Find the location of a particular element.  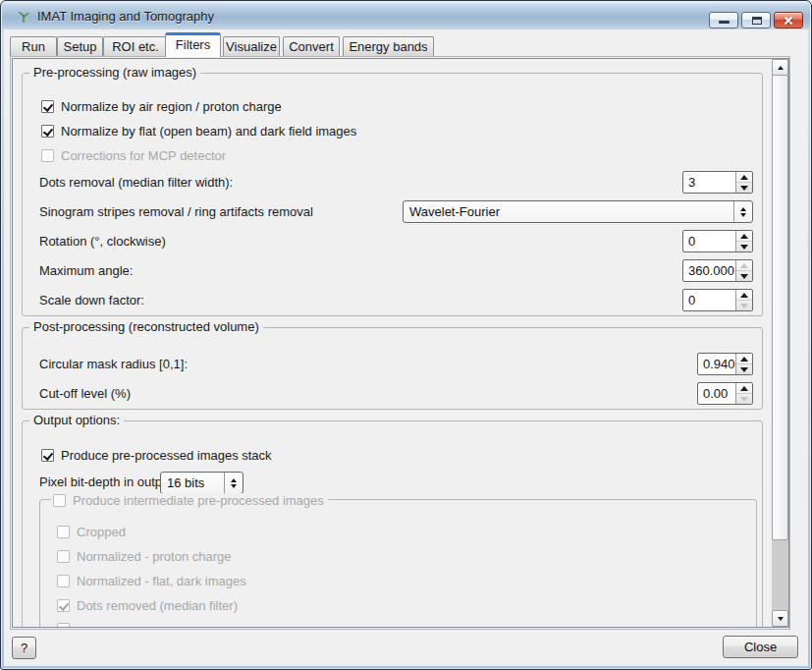

mask-radius-label: Circular mask radius [0,1]: is located at coordinates (114, 363).